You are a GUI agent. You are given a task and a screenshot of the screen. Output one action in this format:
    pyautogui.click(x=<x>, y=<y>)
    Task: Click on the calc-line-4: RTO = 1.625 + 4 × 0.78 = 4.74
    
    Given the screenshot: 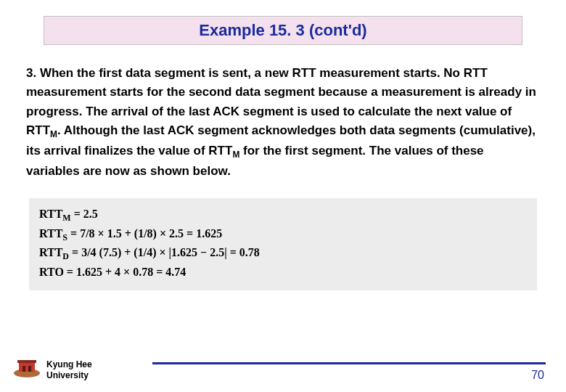 What is the action you would take?
    pyautogui.click(x=283, y=271)
    